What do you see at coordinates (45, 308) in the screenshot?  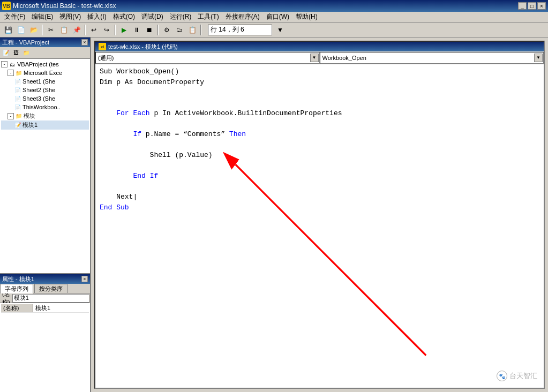 I see `prop-row-name: (名称) 模块1` at bounding box center [45, 308].